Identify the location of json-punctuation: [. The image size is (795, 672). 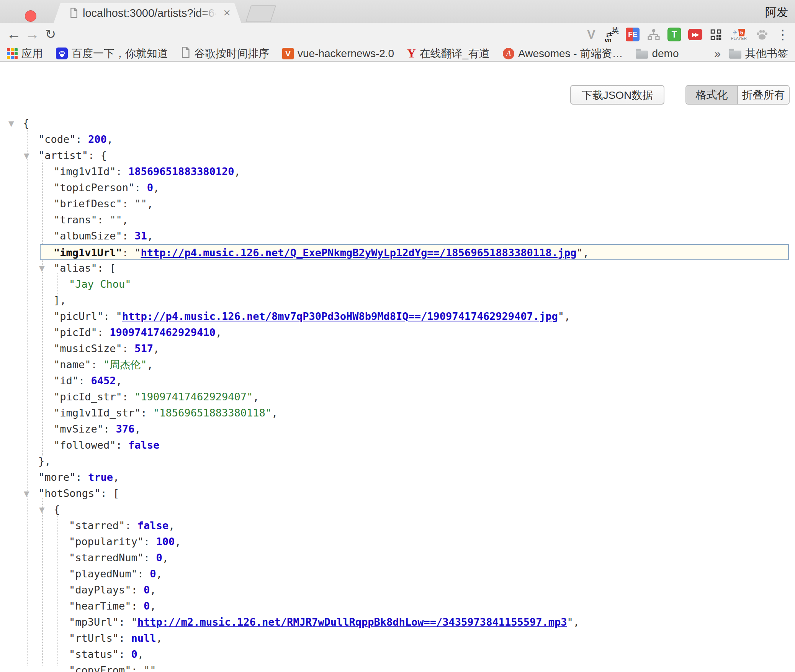
(116, 493).